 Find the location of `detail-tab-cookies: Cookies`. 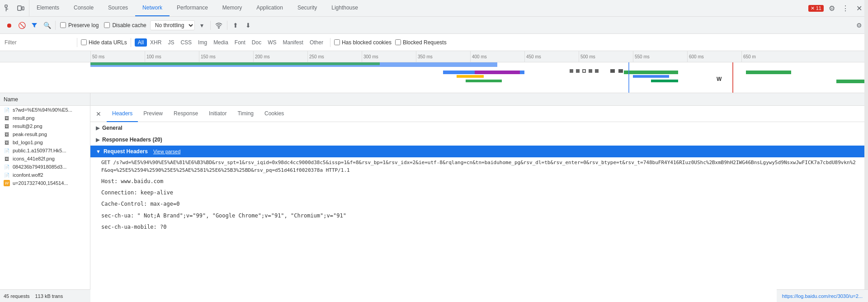

detail-tab-cookies: Cookies is located at coordinates (274, 114).